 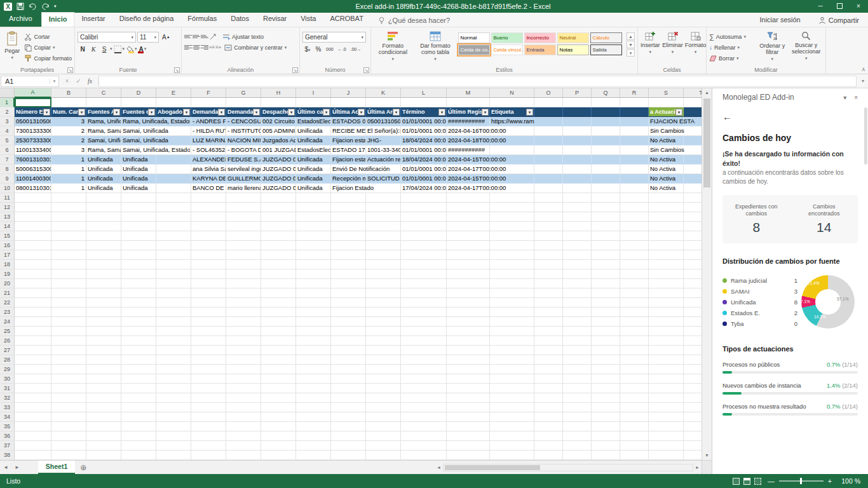 I want to click on cell-E8, so click(x=174, y=169).